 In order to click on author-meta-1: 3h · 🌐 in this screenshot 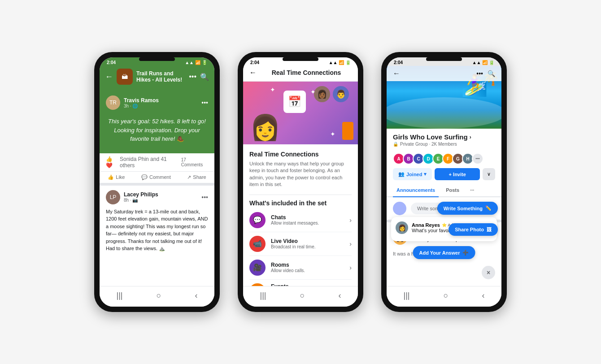, I will do `click(161, 106)`.